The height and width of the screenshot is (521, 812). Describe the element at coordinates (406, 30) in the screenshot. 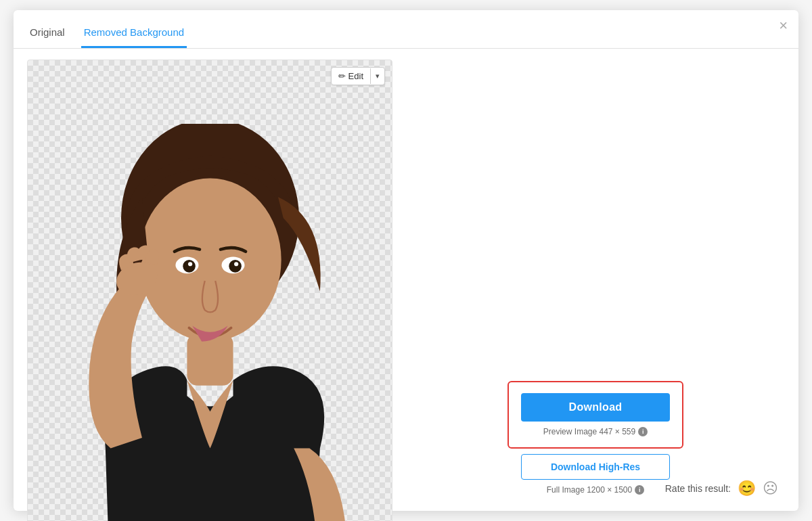

I see `modal-header: Original Removed Background ×` at that location.